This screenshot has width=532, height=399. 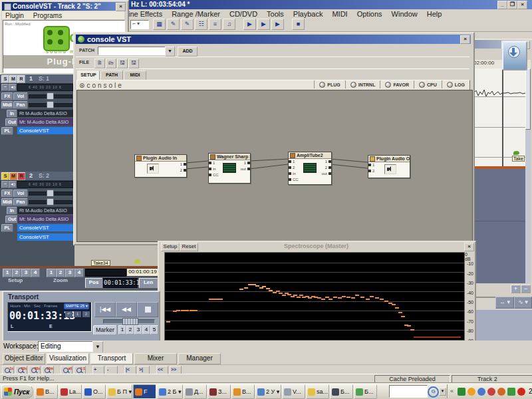 What do you see at coordinates (138, 330) in the screenshot?
I see `marker-3-button: 3` at bounding box center [138, 330].